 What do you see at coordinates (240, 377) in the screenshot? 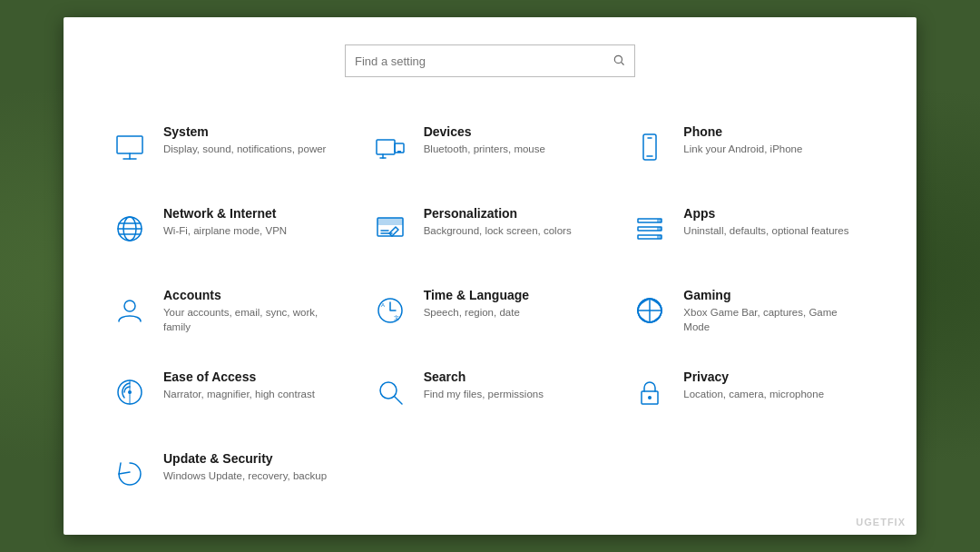
I see `ease-title: Ease of Access` at bounding box center [240, 377].